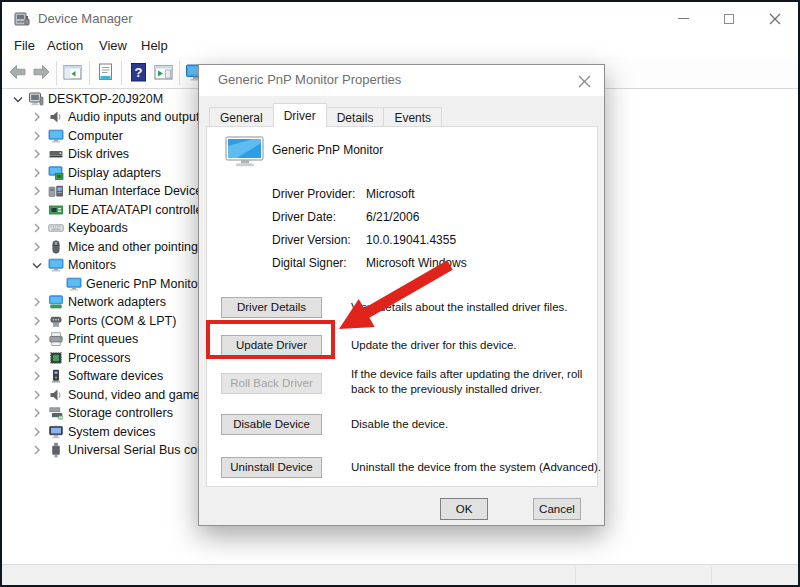 This screenshot has width=800, height=587. What do you see at coordinates (272, 468) in the screenshot?
I see `uninstall-device-button: Uninstall Device` at bounding box center [272, 468].